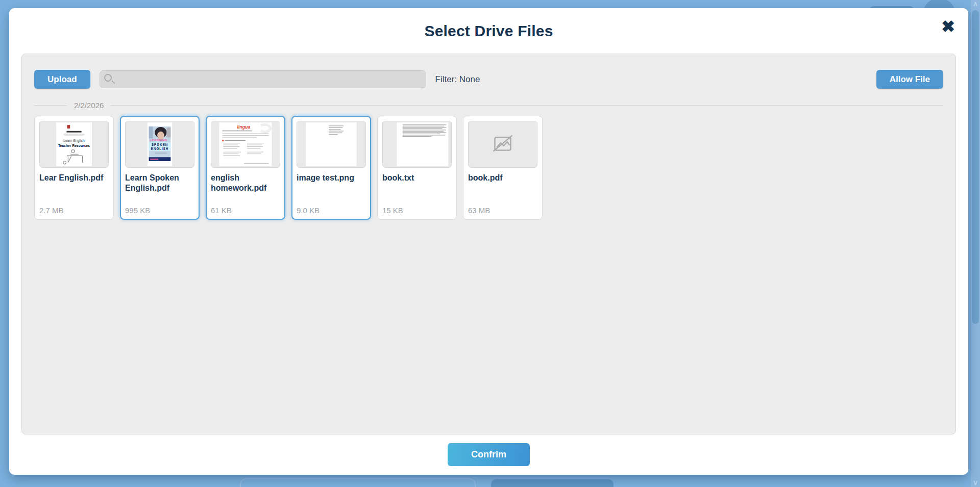 Image resolution: width=980 pixels, height=487 pixels. Describe the element at coordinates (331, 144) in the screenshot. I see `image-thumbnail` at that location.